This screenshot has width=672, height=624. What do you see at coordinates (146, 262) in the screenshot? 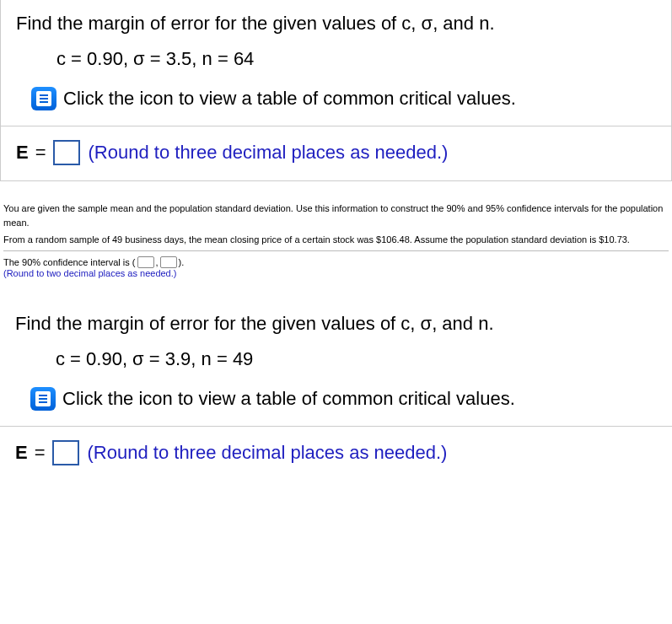
I see `ci-lower-input` at bounding box center [146, 262].